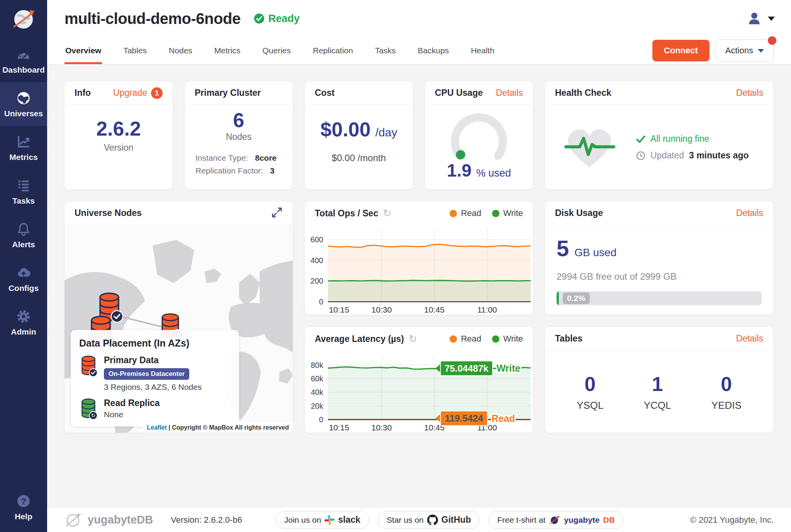  Describe the element at coordinates (750, 93) in the screenshot. I see `health-details-link: Details` at that location.